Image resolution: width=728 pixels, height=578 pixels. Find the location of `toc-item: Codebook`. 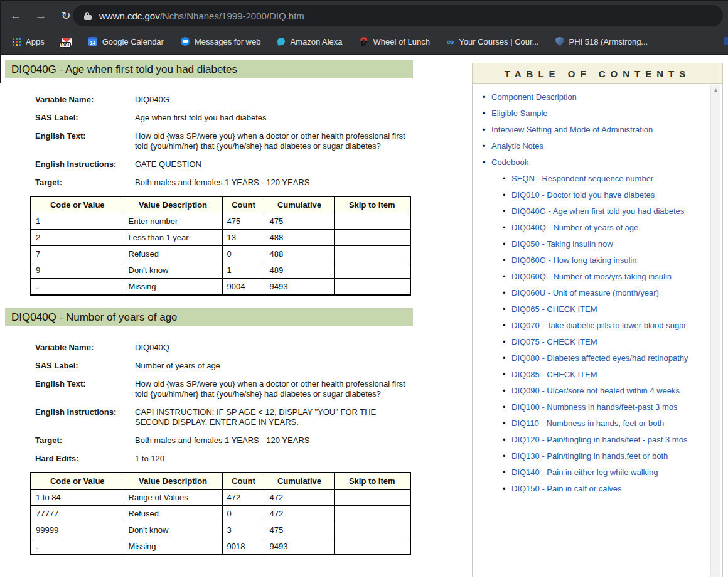

toc-item: Codebook is located at coordinates (595, 162).